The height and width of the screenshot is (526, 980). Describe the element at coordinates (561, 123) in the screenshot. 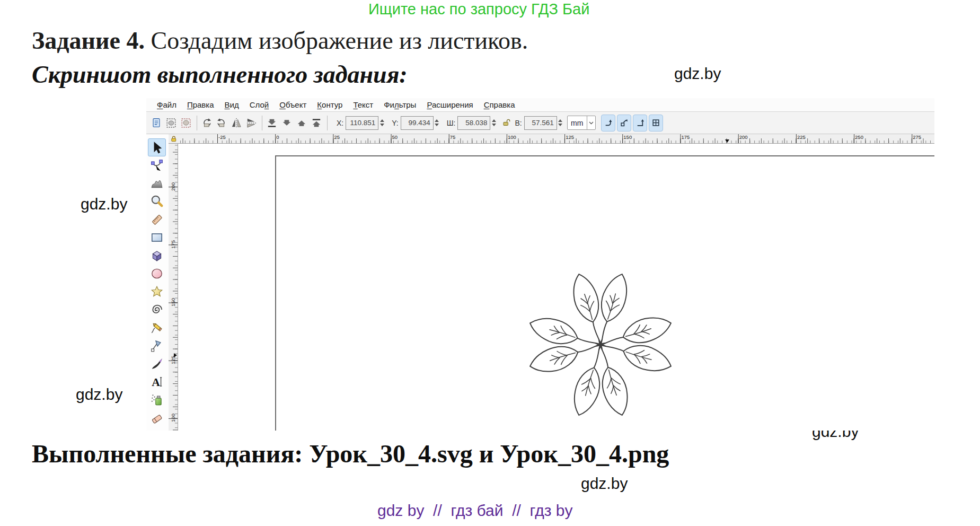

I see `height-spinner` at that location.